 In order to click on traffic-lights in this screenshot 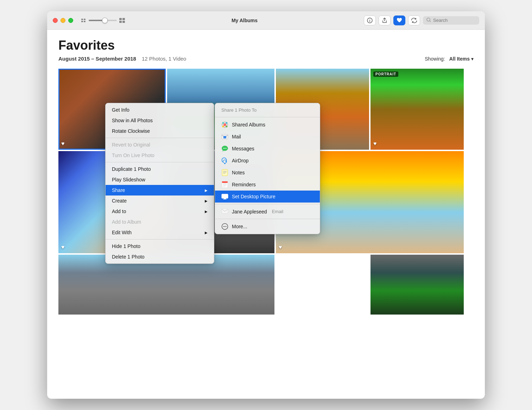, I will do `click(63, 20)`.